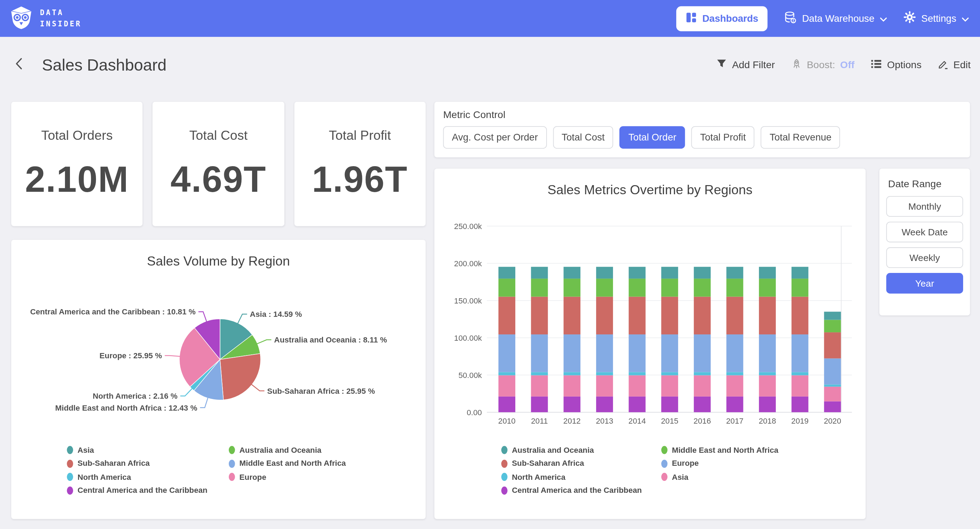 The image size is (980, 529). I want to click on bar-segment-sub-saharan-africa-2019, so click(800, 316).